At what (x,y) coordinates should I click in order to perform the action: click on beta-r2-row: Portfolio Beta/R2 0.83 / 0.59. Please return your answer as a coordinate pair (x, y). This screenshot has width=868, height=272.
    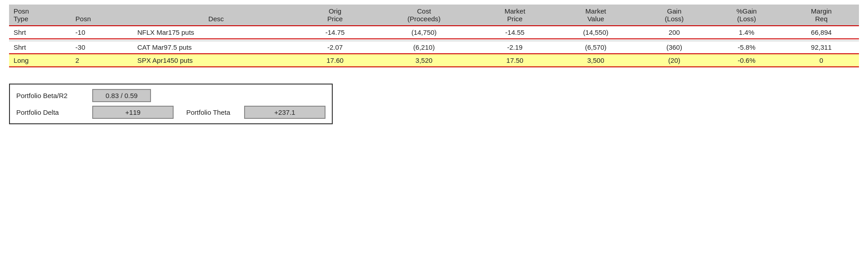
    Looking at the image, I should click on (171, 96).